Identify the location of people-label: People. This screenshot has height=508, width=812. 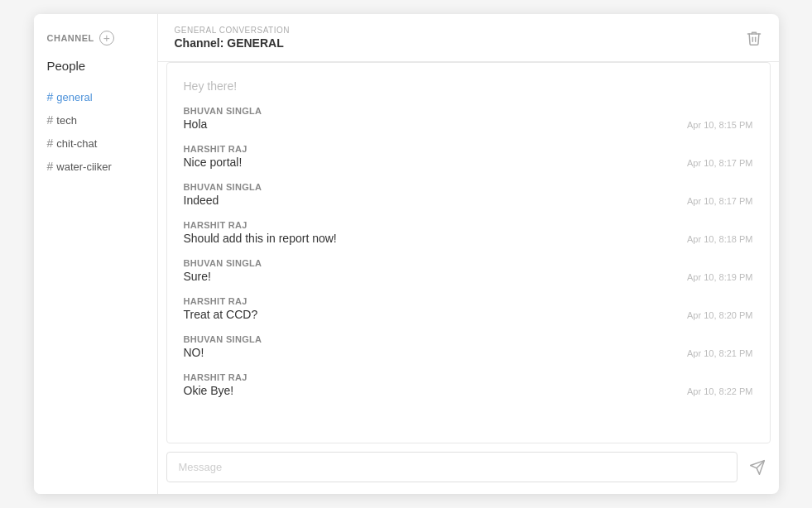
(96, 73).